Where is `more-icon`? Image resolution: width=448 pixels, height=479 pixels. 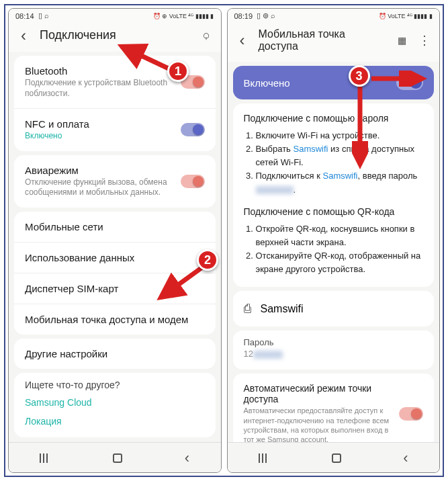
more-icon is located at coordinates (424, 40).